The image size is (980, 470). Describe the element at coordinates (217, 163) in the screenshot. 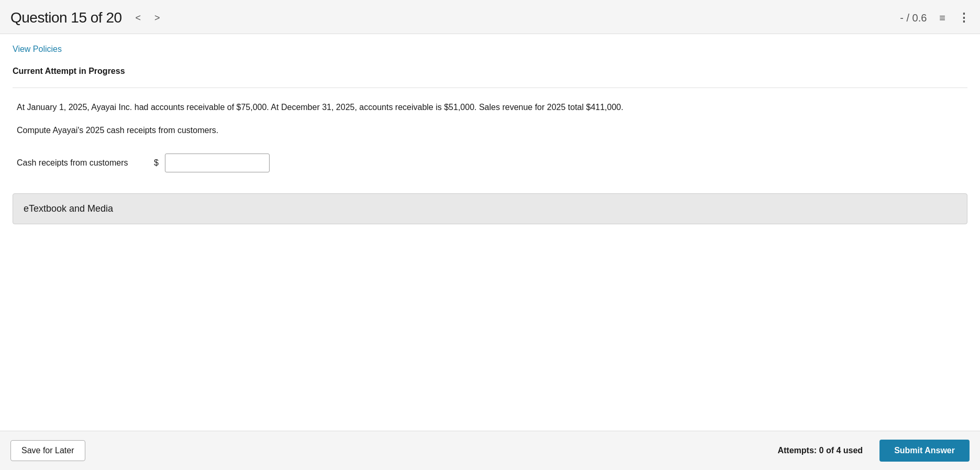

I see `cash-receipts-input` at that location.